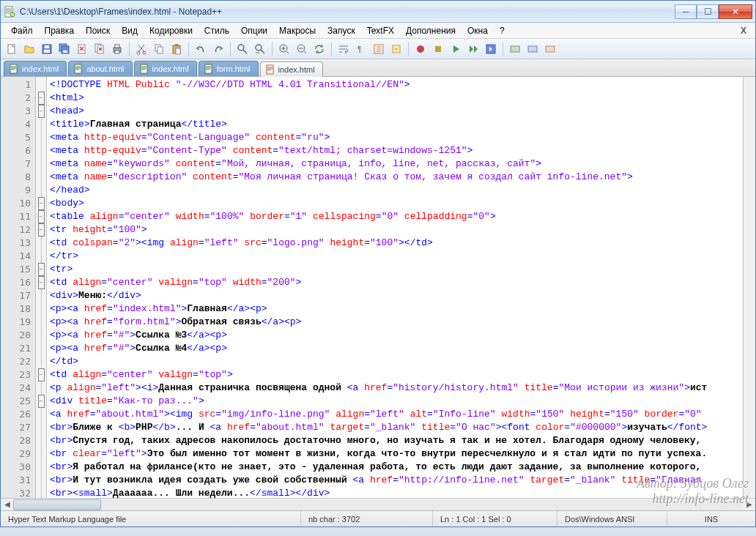  I want to click on maximize-button: ☐, so click(708, 12).